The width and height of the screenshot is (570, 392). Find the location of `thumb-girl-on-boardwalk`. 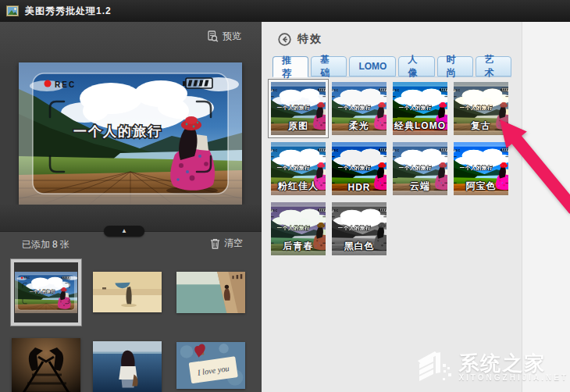

thumb-girl-on-boardwalk is located at coordinates (46, 292).